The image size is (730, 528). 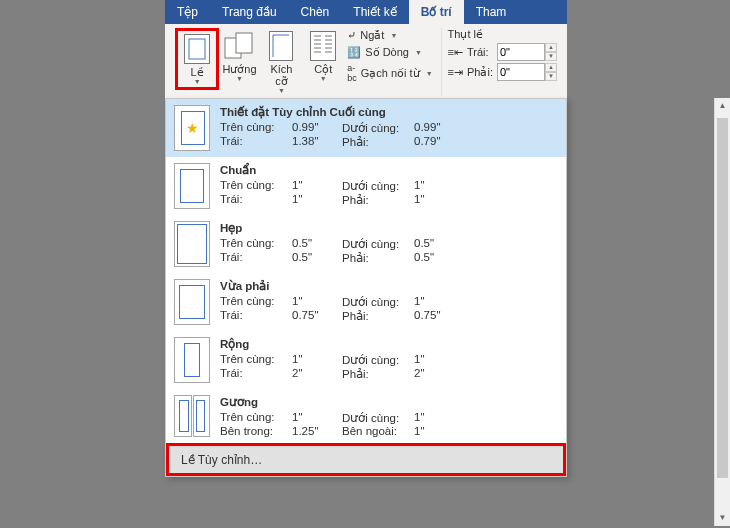 What do you see at coordinates (306, 62) in the screenshot?
I see `group-page-setup: Lề ▼ Hướng ▼ Kích cỡ ▼` at bounding box center [306, 62].